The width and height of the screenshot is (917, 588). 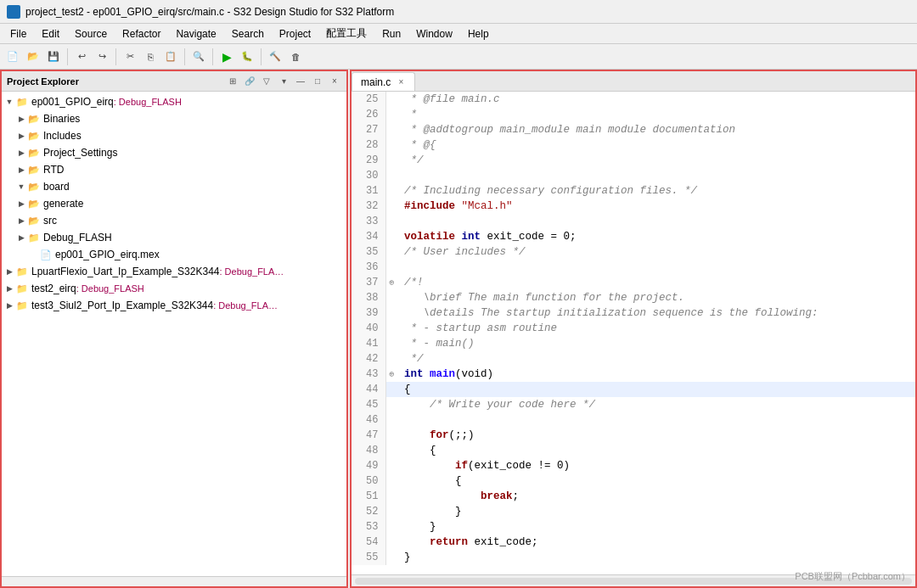 I want to click on tab-close-btn: ×, so click(x=401, y=82).